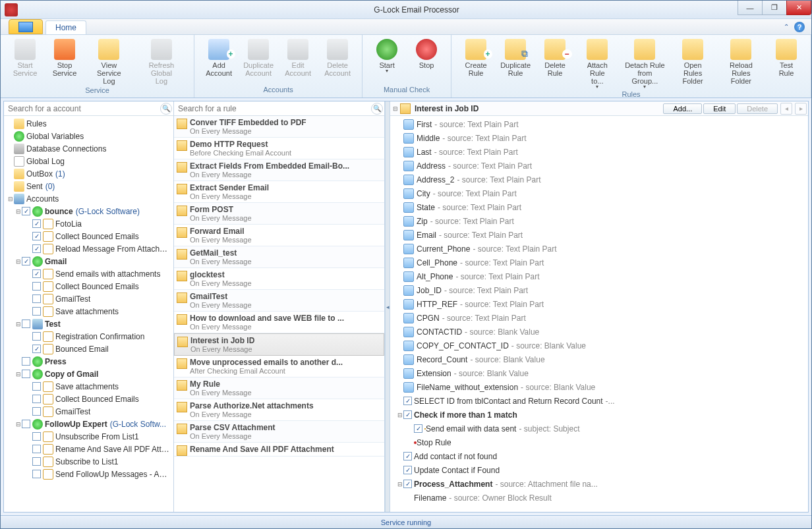 This screenshot has width=812, height=529. Describe the element at coordinates (388, 307) in the screenshot. I see `splitter: ◂` at that location.